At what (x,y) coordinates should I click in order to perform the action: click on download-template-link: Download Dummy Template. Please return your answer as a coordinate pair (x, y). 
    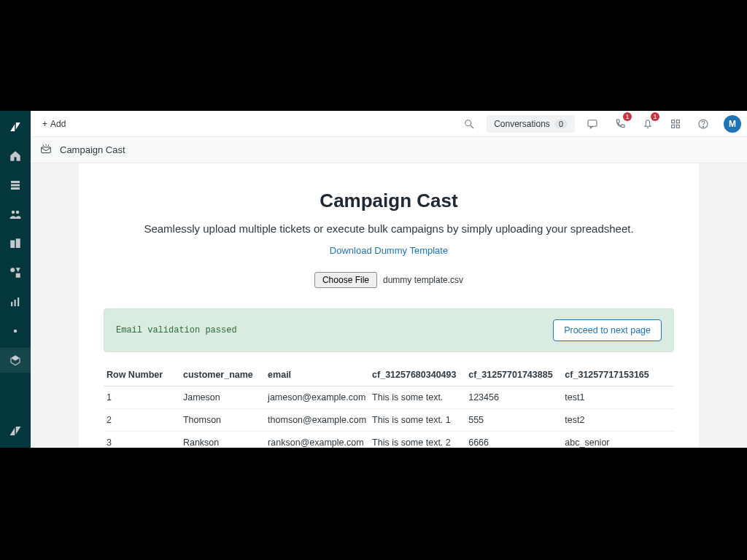
    Looking at the image, I should click on (389, 251).